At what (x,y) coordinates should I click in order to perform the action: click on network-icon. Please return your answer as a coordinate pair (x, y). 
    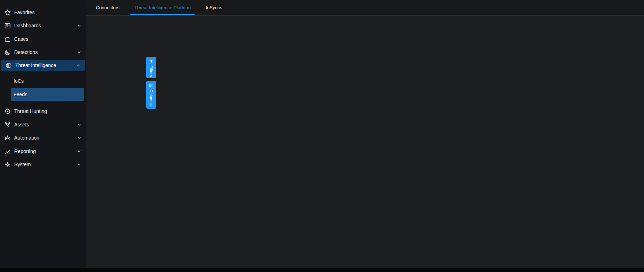
    Looking at the image, I should click on (7, 125).